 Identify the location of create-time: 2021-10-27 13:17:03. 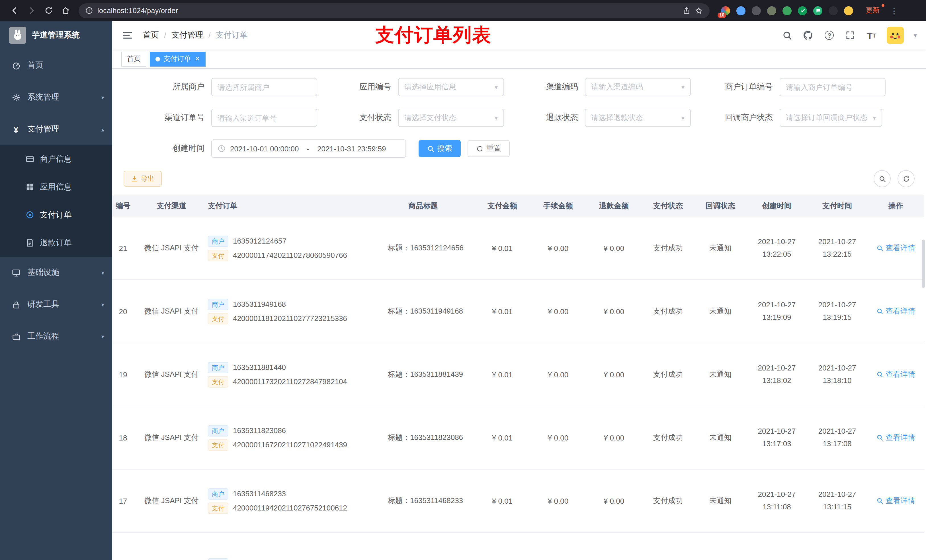
(777, 438).